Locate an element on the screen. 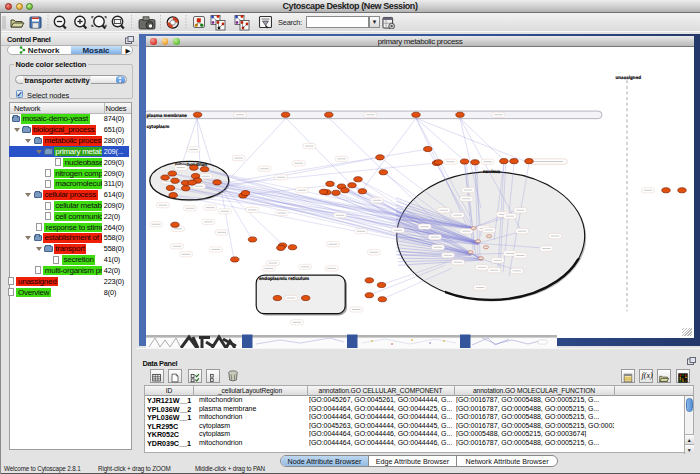 This screenshot has width=700, height=474. svg-text: nucleus is located at coordinates (492, 172).